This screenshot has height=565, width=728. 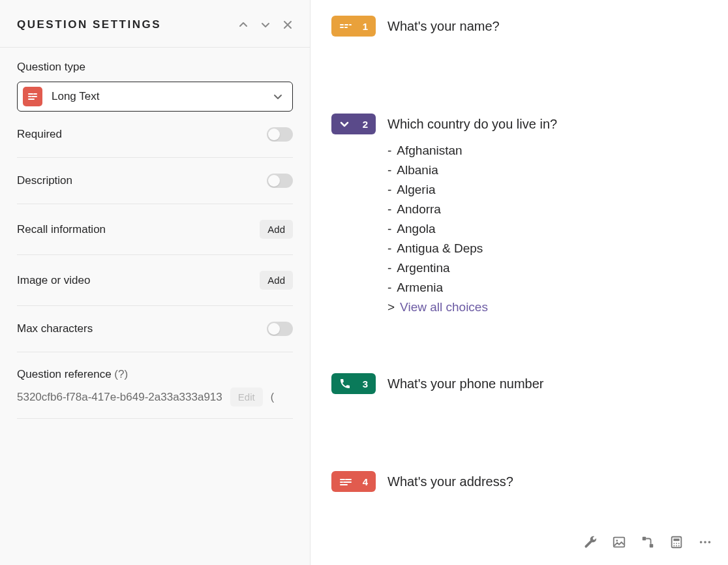 What do you see at coordinates (345, 384) in the screenshot?
I see `phone-icon` at bounding box center [345, 384].